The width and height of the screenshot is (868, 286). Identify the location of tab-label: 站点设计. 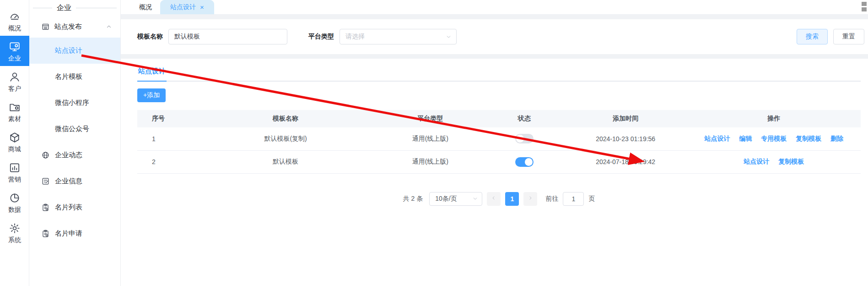
(183, 7).